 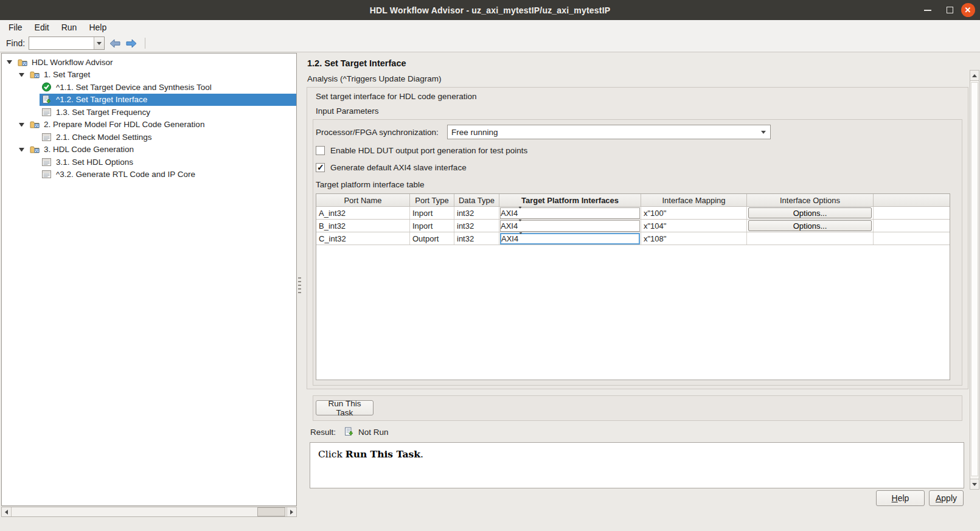 I want to click on test-points-checkbox, so click(x=320, y=151).